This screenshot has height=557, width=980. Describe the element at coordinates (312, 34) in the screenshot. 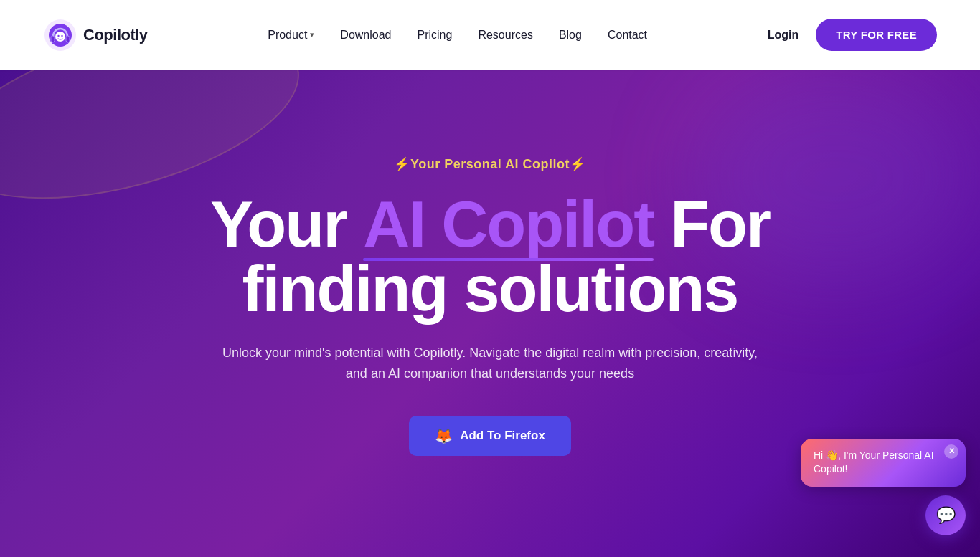

I see `chevron-down-icon: ▾` at that location.